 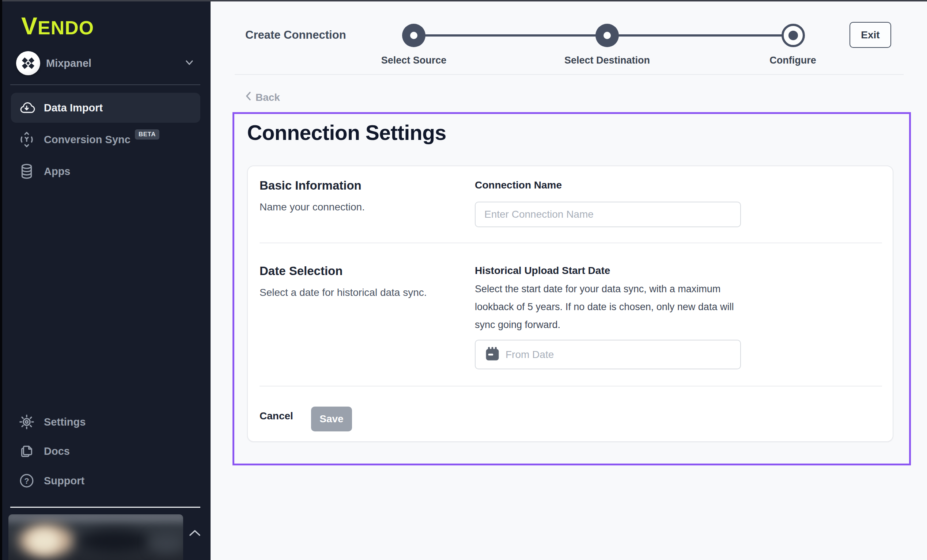 I want to click on header-divider, so click(x=569, y=74).